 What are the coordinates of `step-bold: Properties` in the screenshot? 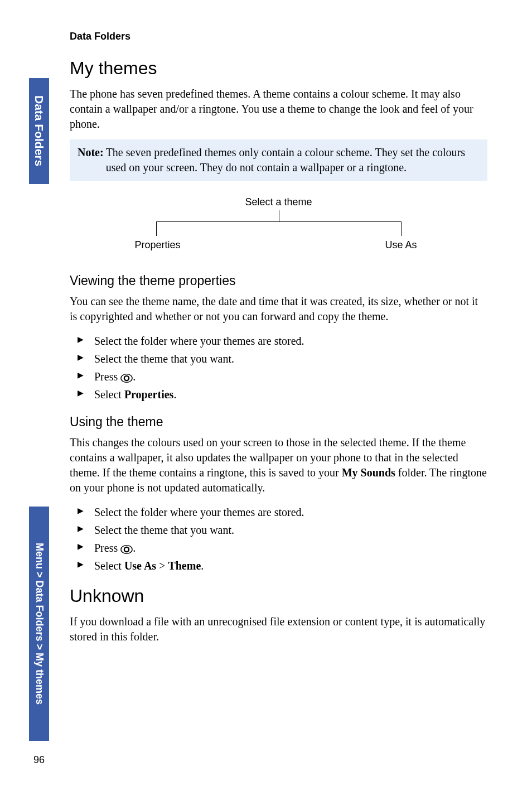 It's located at (149, 394).